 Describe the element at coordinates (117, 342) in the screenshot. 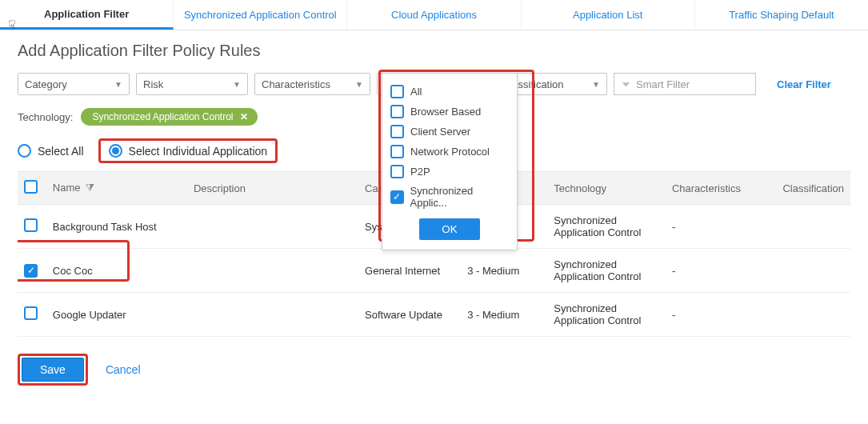

I see `cell-name: Host Process for Windows Services` at that location.